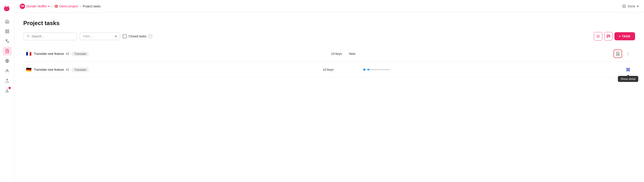  What do you see at coordinates (52, 6) in the screenshot?
I see `breadcrumb-sep-1: ›` at bounding box center [52, 6].